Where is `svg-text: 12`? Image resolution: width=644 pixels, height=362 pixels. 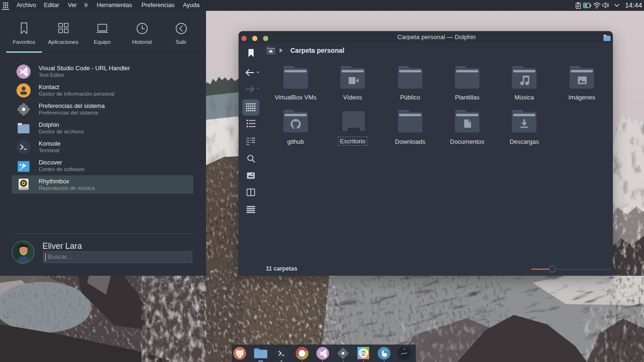
svg-text: 12 is located at coordinates (405, 349).